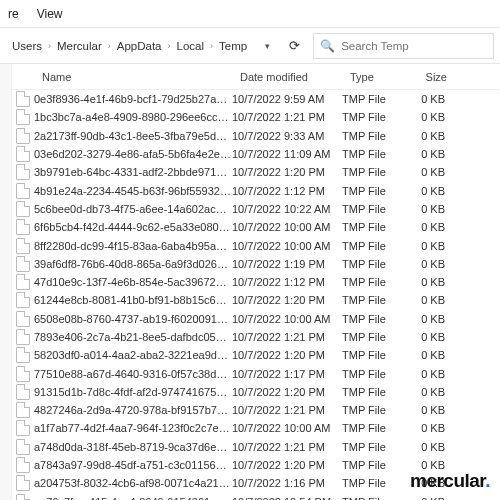 Image resolution: width=500 pixels, height=500 pixels. What do you see at coordinates (287, 191) in the screenshot?
I see `file-date: 10/7/2022 1:12 PM` at bounding box center [287, 191].